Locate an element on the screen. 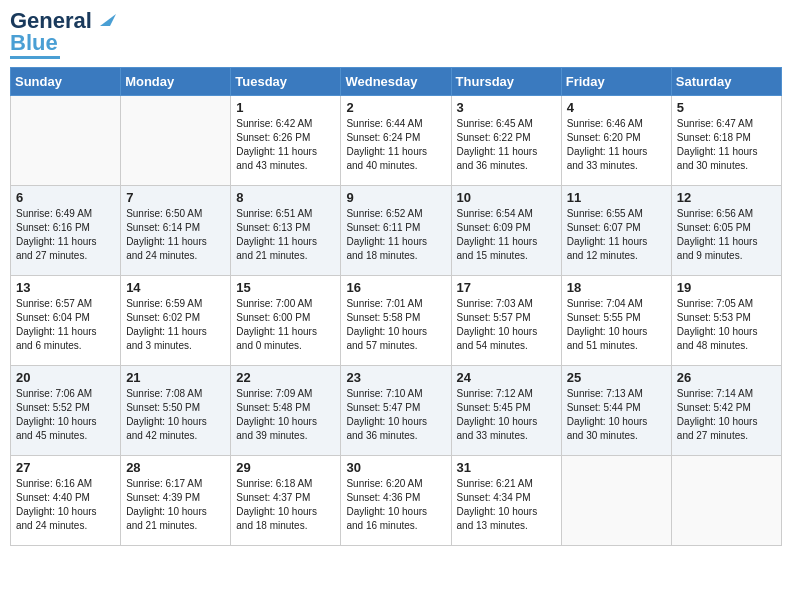 This screenshot has width=792, height=612. day-number: 15 is located at coordinates (286, 288).